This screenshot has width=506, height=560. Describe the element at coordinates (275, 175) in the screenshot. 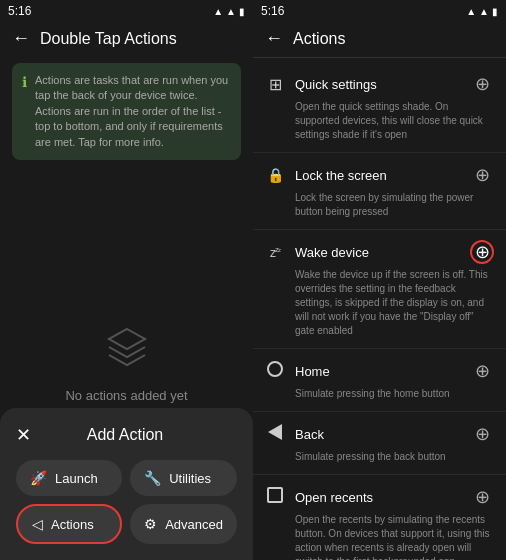

I see `lock-screen-icon: 🔒` at that location.